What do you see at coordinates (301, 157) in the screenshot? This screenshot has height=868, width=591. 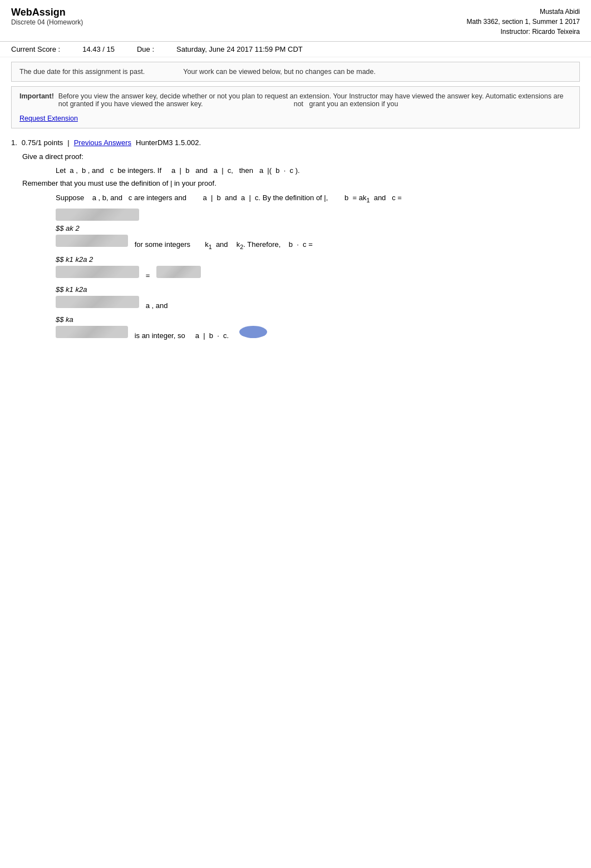 I see `problem-statement: Give a direct proof:` at bounding box center [301, 157].